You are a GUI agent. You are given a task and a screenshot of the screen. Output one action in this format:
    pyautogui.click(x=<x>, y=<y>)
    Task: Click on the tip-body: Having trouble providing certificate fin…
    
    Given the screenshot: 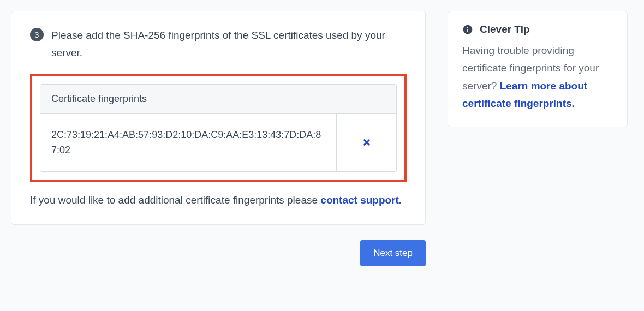 What is the action you would take?
    pyautogui.click(x=538, y=77)
    